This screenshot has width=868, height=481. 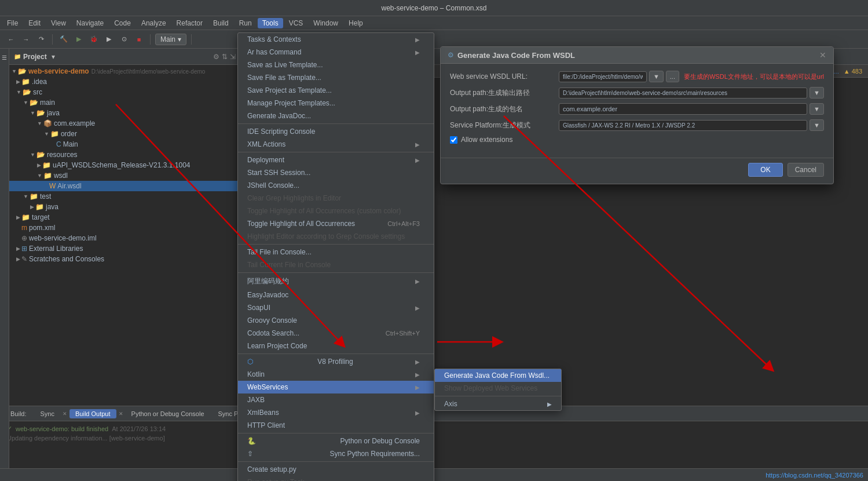 What do you see at coordinates (109, 39) in the screenshot?
I see `toolbar-run2: ▶` at bounding box center [109, 39].